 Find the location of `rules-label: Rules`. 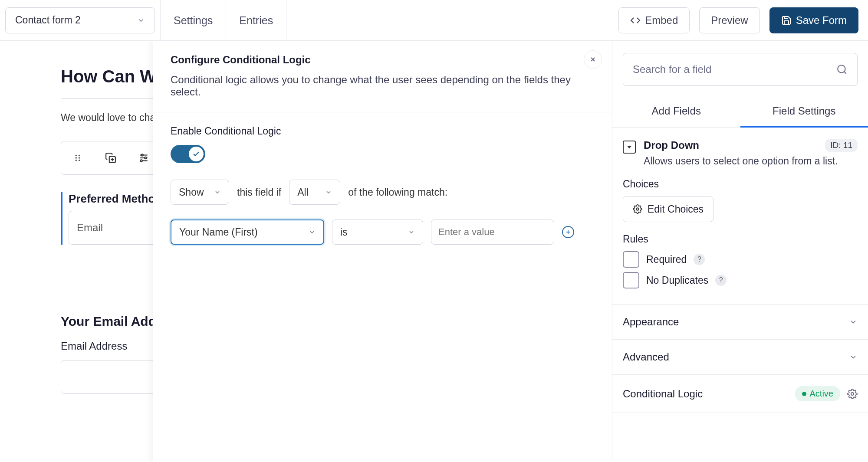

rules-label: Rules is located at coordinates (740, 239).